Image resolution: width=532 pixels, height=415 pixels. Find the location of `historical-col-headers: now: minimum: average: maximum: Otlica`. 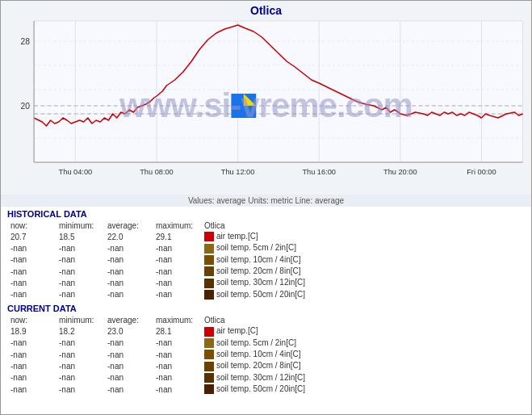

historical-col-headers: now: minimum: average: maximum: Otlica is located at coordinates (266, 226).